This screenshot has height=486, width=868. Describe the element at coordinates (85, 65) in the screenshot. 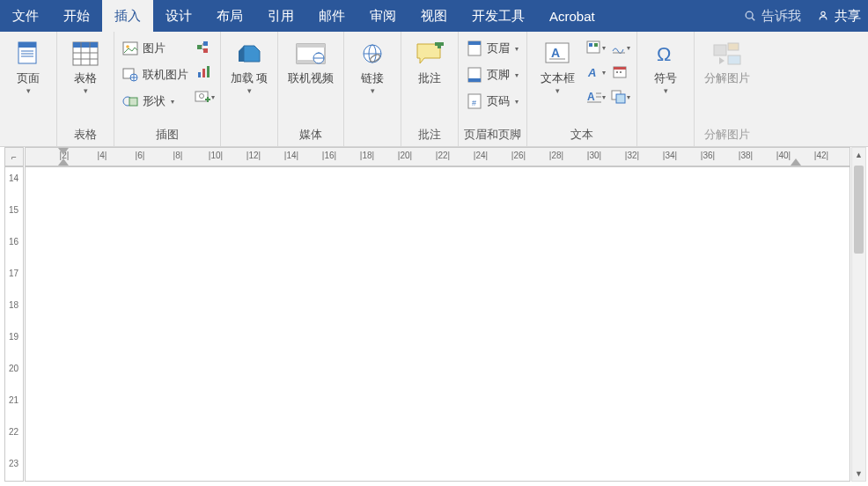

I see `table-button: 表格 ▾` at that location.